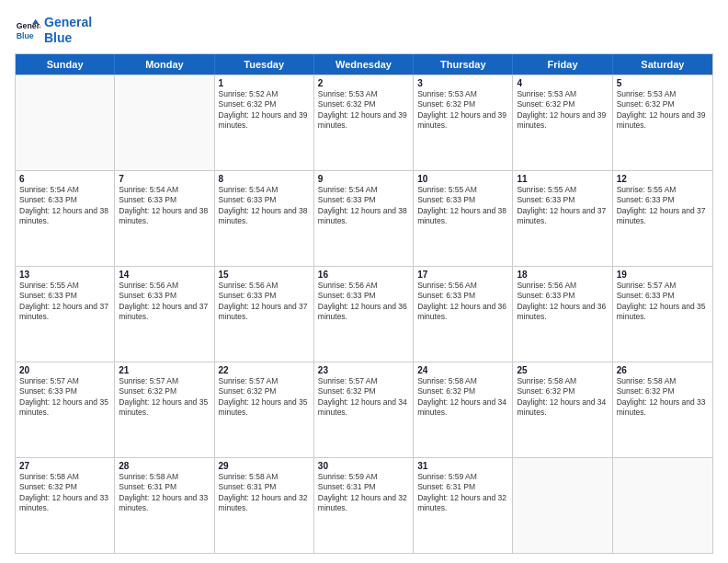  What do you see at coordinates (164, 274) in the screenshot?
I see `cell-day-number: 14` at bounding box center [164, 274].